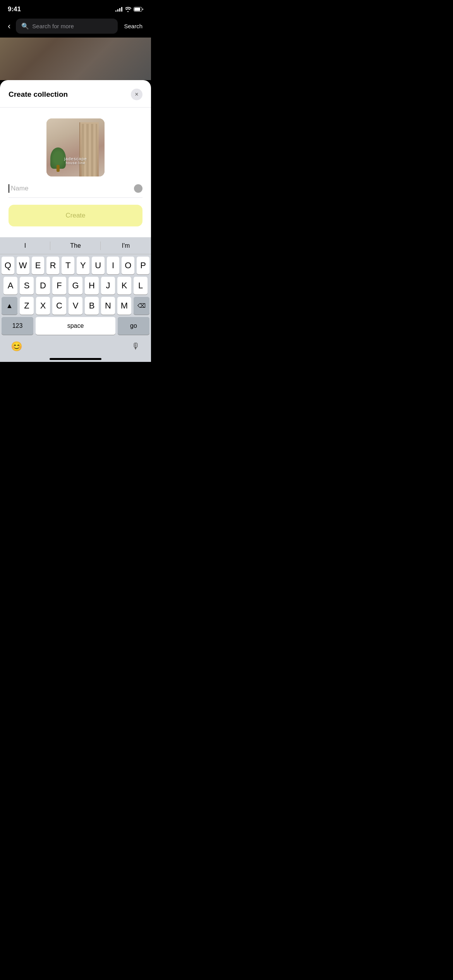 Image resolution: width=453 pixels, height=980 pixels. I want to click on key-k: K, so click(124, 286).